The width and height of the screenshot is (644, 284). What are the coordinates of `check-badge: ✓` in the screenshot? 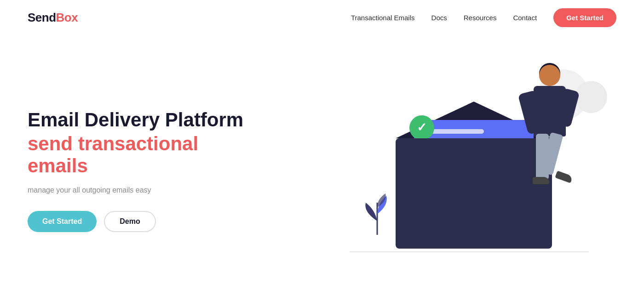 It's located at (422, 128).